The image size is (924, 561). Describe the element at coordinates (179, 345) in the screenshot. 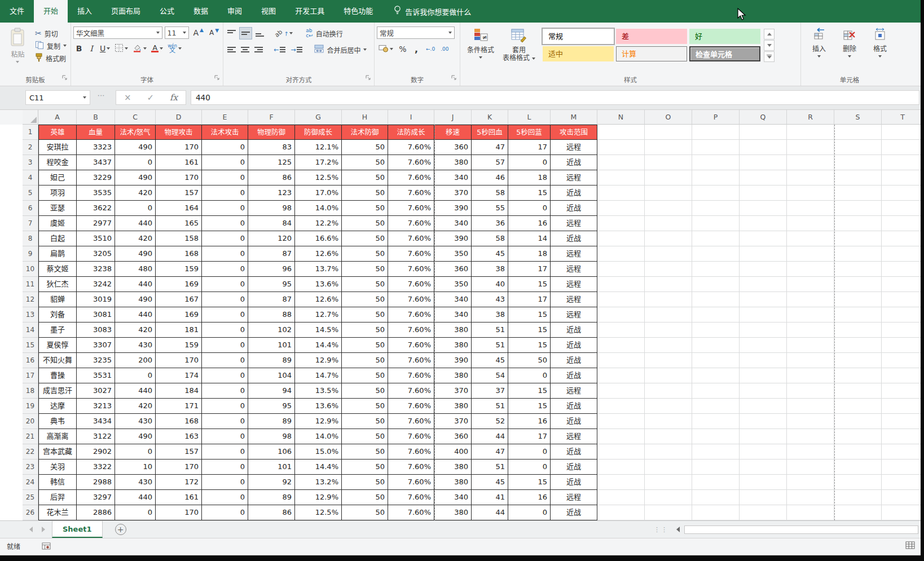

I see `cell-D15: 159` at that location.